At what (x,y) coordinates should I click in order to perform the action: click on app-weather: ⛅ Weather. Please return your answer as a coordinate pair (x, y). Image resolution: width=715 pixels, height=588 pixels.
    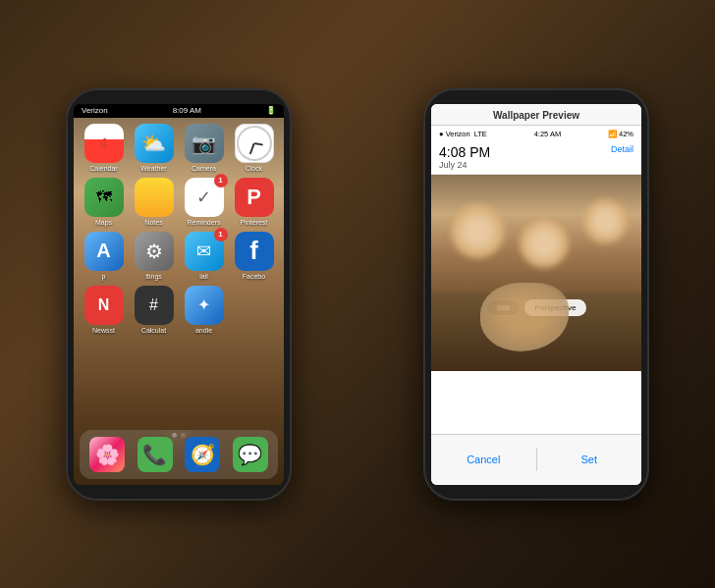
    Looking at the image, I should click on (153, 147).